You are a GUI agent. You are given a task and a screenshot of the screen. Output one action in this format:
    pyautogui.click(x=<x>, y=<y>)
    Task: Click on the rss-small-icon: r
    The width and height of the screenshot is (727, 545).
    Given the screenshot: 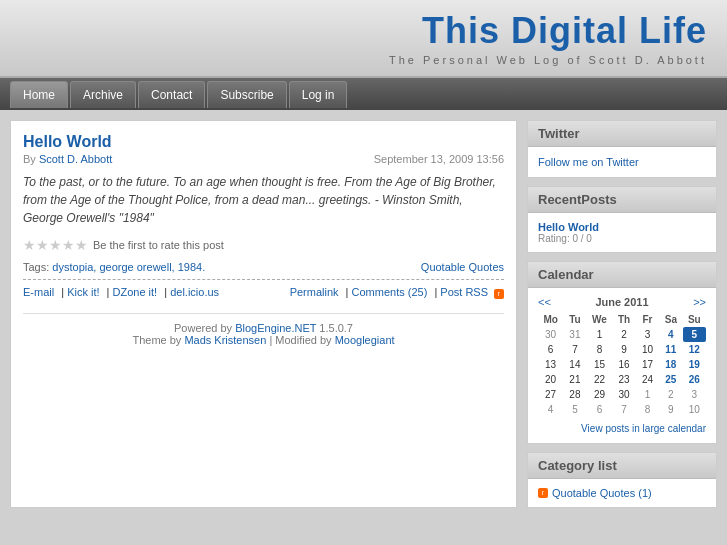 What is the action you would take?
    pyautogui.click(x=543, y=493)
    